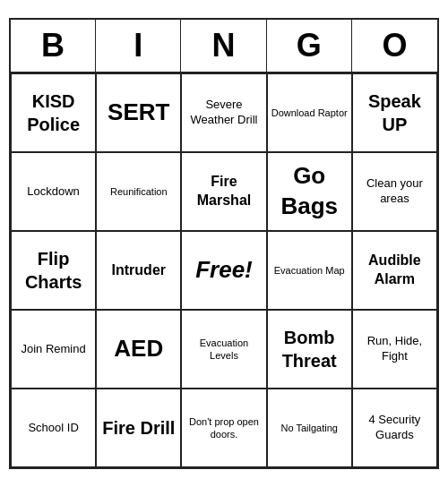  Describe the element at coordinates (224, 113) in the screenshot. I see `bingo-cell: Severe Weather Drill` at that location.